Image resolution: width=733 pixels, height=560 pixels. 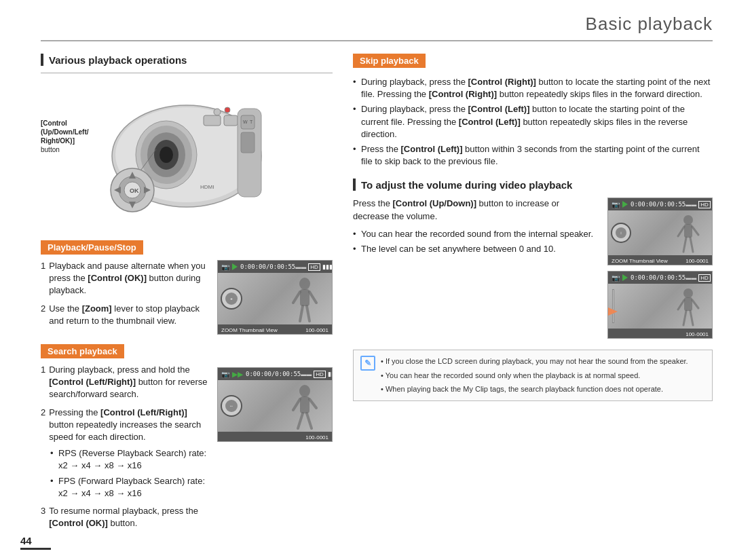 What do you see at coordinates (207, 187) in the screenshot?
I see `svg-text: HDMI` at bounding box center [207, 187].